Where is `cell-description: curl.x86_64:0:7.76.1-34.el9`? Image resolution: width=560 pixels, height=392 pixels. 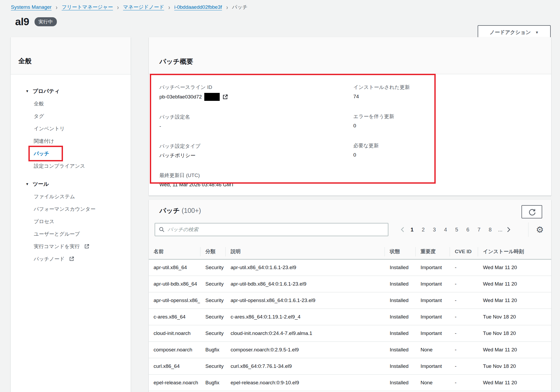
cell-description: curl.x86_64:0:7.76.1-34.el9 is located at coordinates (305, 366).